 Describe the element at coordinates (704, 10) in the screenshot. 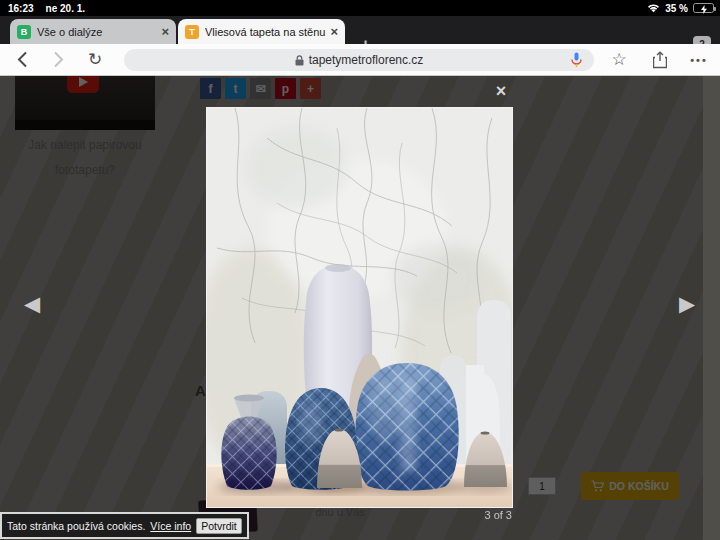

I see `charging-bolt-icon` at that location.